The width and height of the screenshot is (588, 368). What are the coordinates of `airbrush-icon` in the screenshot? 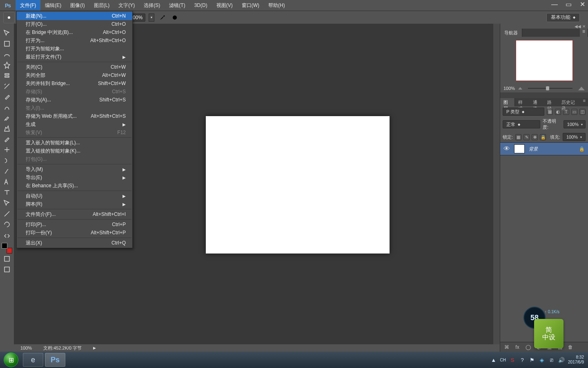 It's located at (163, 18).